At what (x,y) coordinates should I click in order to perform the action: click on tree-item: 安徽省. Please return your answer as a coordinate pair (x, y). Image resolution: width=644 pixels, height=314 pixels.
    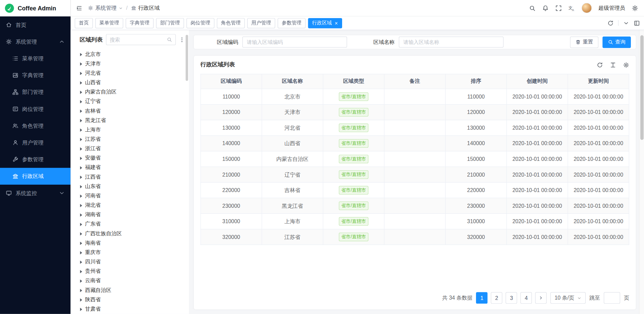
    Looking at the image, I should click on (130, 158).